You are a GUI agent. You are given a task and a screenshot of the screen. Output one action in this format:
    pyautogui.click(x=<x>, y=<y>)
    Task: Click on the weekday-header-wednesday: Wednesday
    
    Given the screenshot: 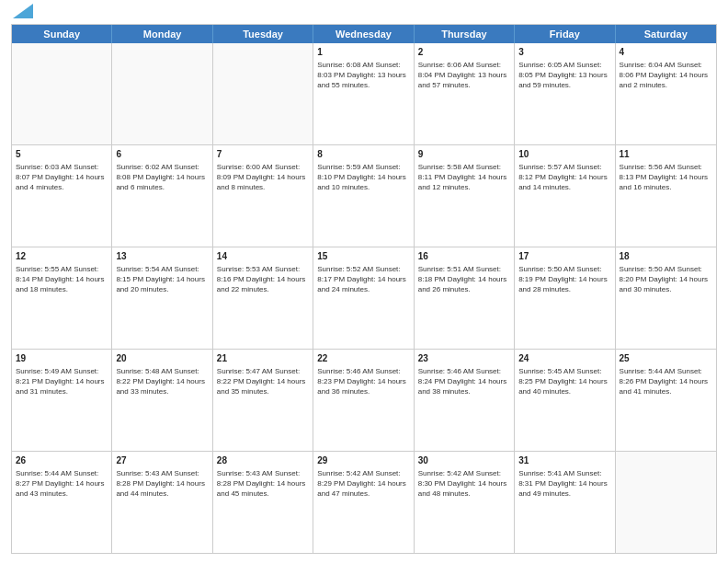 What is the action you would take?
    pyautogui.click(x=364, y=34)
    